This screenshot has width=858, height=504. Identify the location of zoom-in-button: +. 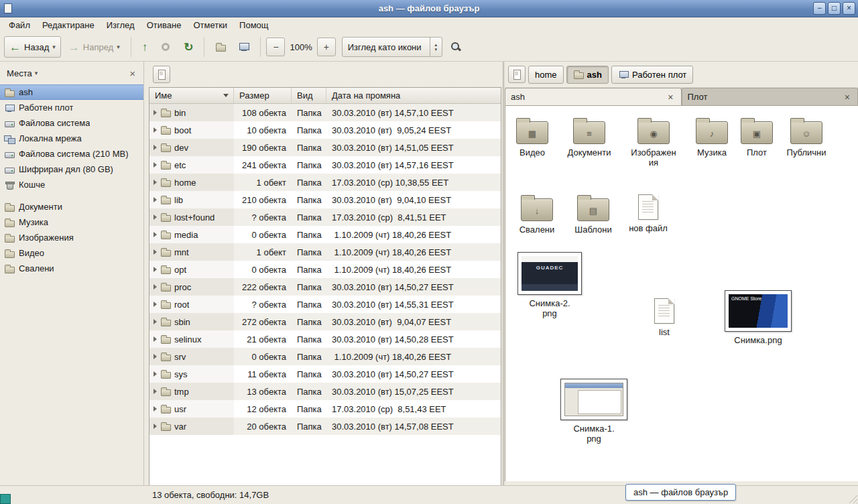
(326, 47).